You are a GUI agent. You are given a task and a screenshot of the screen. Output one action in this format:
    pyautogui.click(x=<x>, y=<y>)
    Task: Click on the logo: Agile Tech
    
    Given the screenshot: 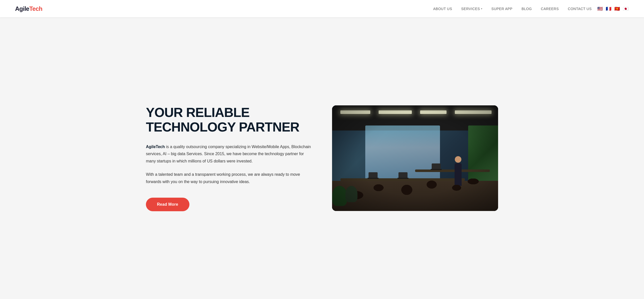 What is the action you would take?
    pyautogui.click(x=29, y=9)
    